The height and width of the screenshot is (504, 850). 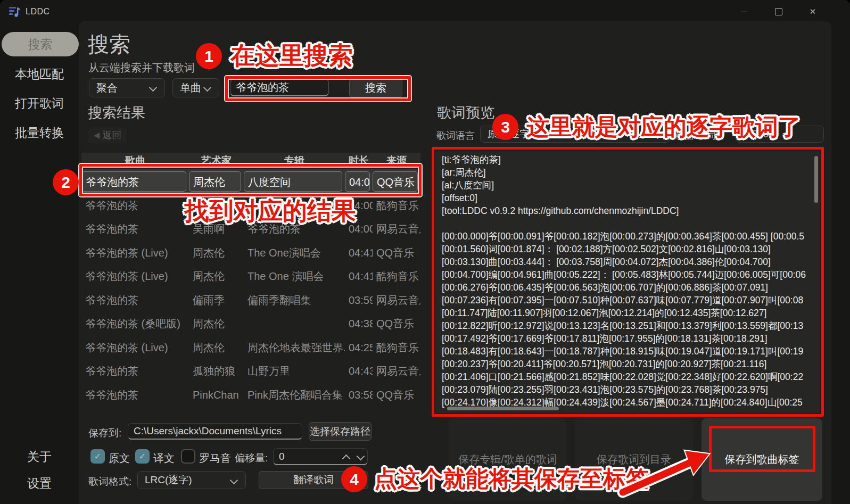 I want to click on lyrics-format-select: LRC(逐字), so click(x=192, y=480).